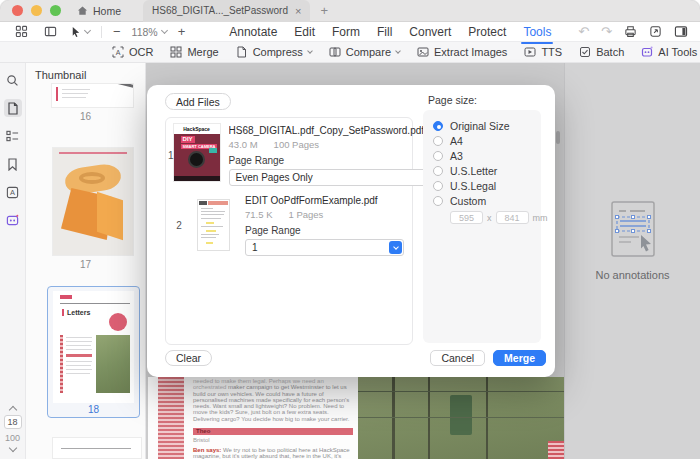 The width and height of the screenshot is (700, 459). What do you see at coordinates (438, 126) in the screenshot?
I see `radio-icon-selected` at bounding box center [438, 126].